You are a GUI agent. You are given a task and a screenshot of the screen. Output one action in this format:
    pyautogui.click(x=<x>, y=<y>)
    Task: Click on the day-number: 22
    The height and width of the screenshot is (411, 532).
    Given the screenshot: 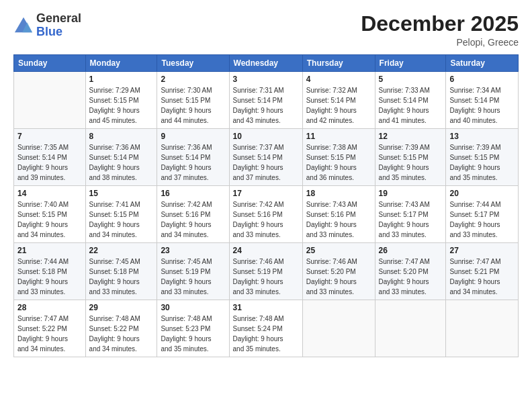 What is the action you would take?
    pyautogui.click(x=122, y=250)
    